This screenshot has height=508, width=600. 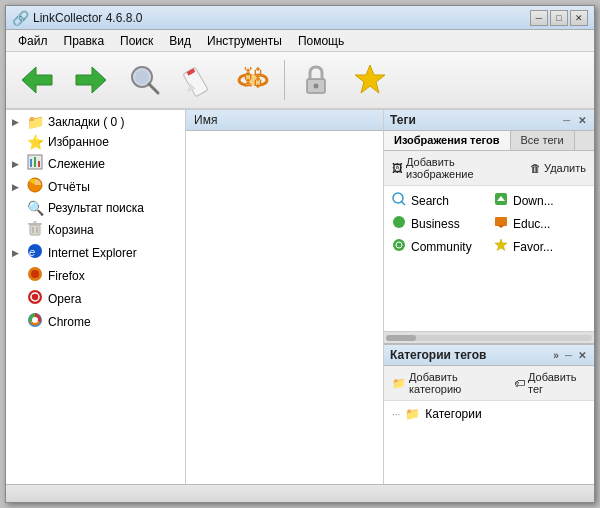 I want to click on menubar: Файл Правка Поиск Вид Инструменты Помощь, so click(x=300, y=41).